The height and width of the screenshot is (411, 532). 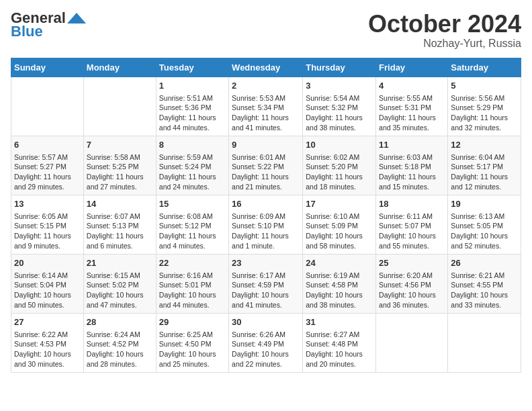 I want to click on cell-content: Sunrise: 6:08 AMSunset: 5:12 PMDaylight:…, so click(x=188, y=231).